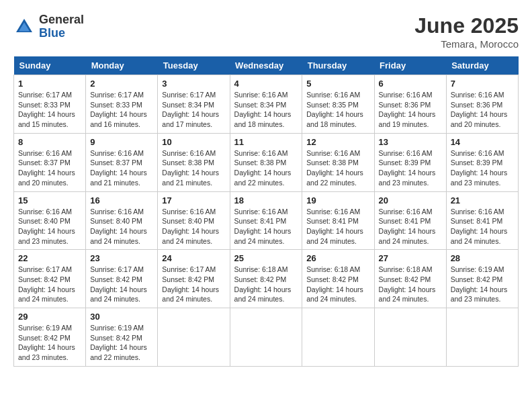 The width and height of the screenshot is (532, 411). Describe the element at coordinates (191, 120) in the screenshot. I see `daylight-text: Daylight: 14 hours and 17 minutes.` at that location.